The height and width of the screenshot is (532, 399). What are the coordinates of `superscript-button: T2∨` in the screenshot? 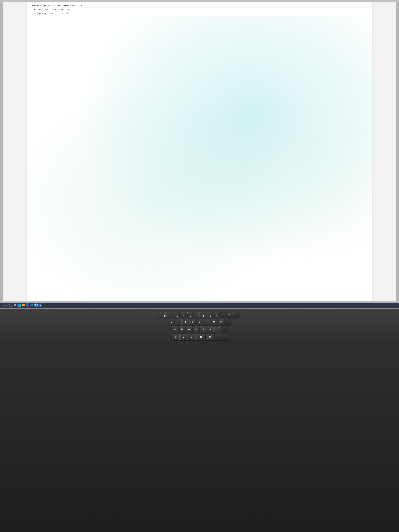 It's located at (73, 13).